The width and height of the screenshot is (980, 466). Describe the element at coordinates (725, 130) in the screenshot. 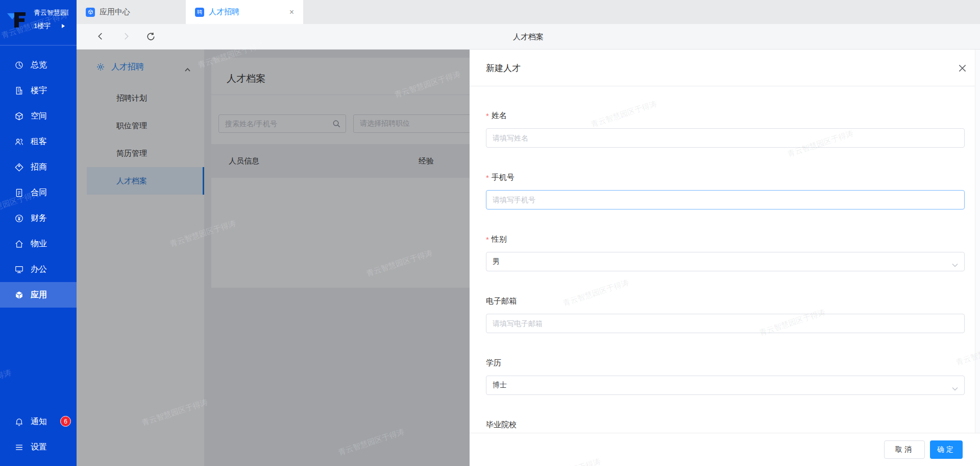

I see `field-name: * 姓名` at that location.